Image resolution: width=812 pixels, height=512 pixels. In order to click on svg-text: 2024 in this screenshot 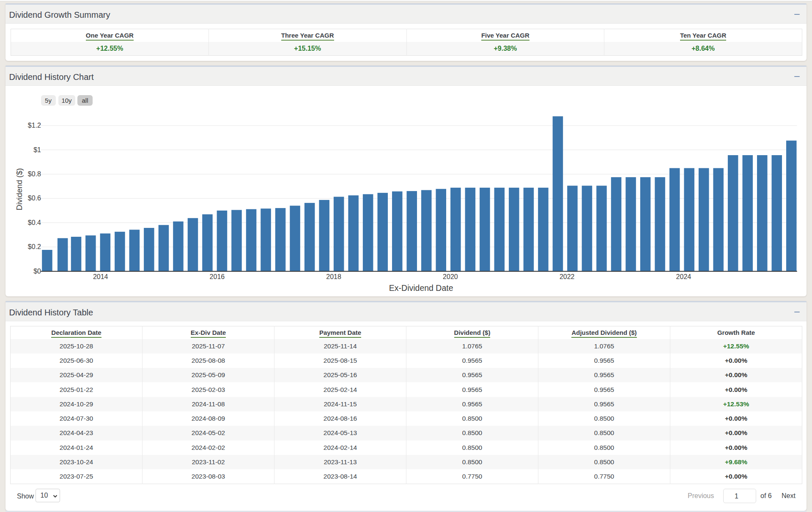, I will do `click(684, 277)`.